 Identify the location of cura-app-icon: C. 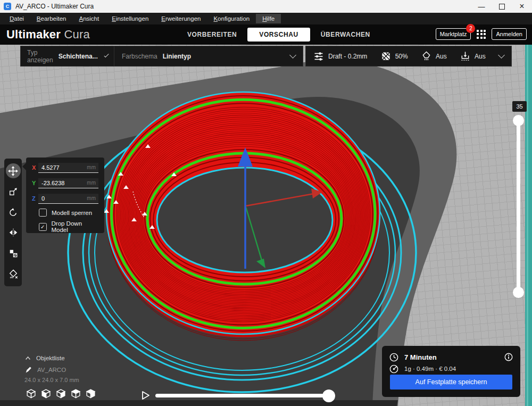
(7, 6).